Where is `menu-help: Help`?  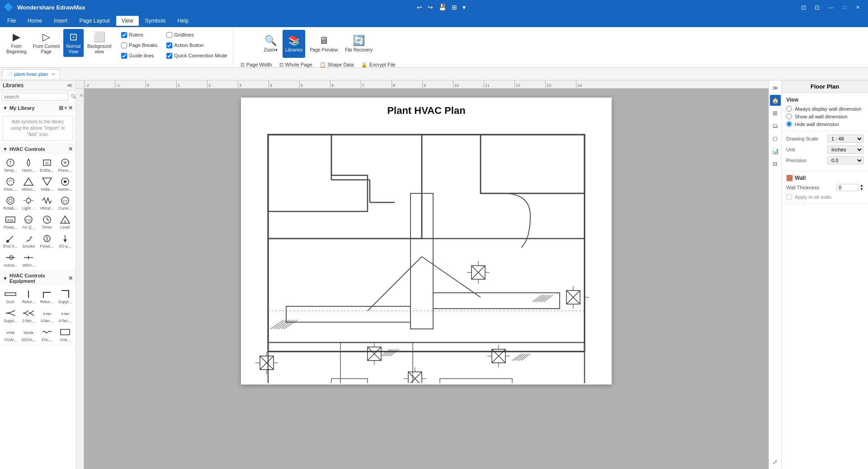 menu-help: Help is located at coordinates (184, 21).